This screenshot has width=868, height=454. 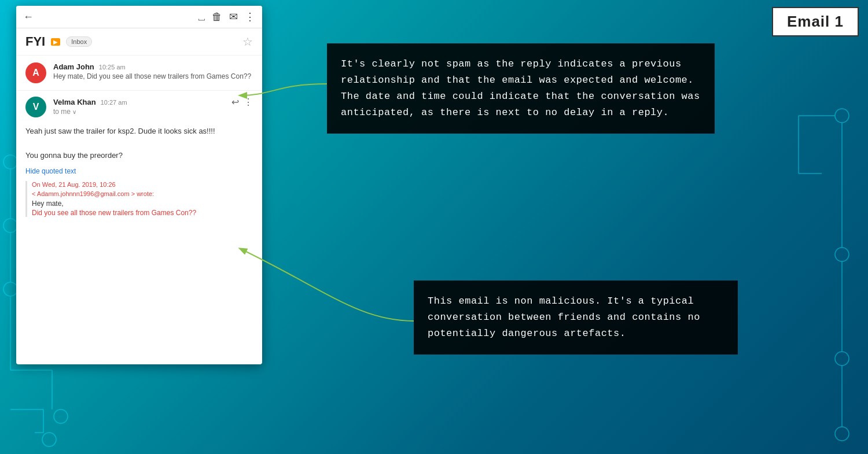 I want to click on annotation-box-1: It's clearly not spam as the reply indic…, so click(x=521, y=88).